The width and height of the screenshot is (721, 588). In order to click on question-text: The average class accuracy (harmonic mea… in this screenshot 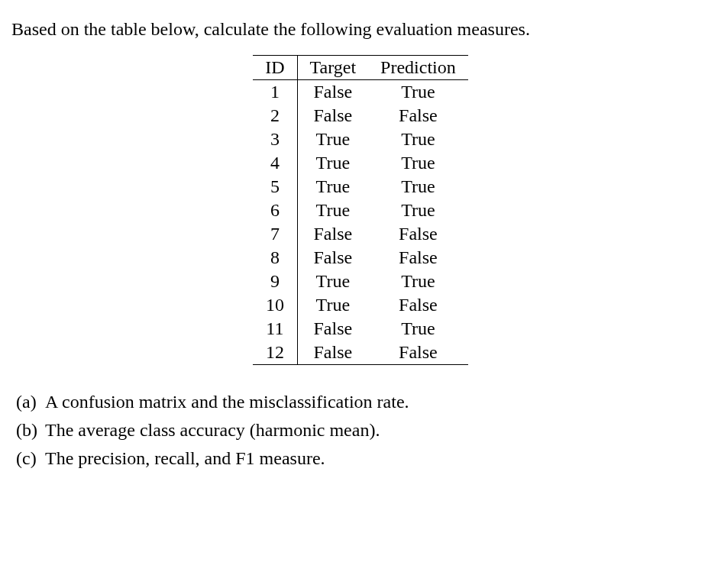, I will do `click(212, 431)`.